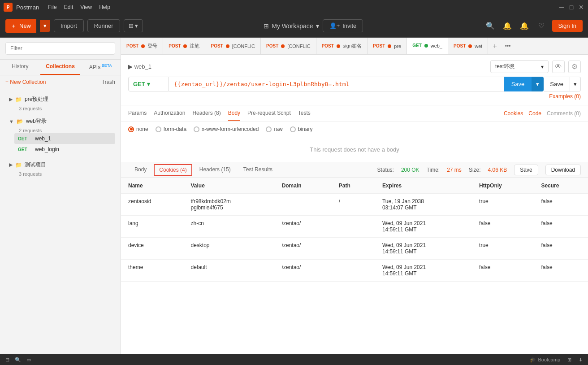  What do you see at coordinates (533, 26) in the screenshot?
I see `toolbar-right: 🔍 🔔 🔔 ♡ Sign In` at bounding box center [533, 26].